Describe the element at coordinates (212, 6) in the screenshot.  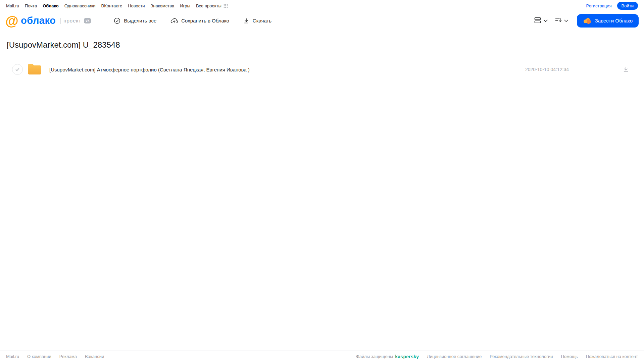
I see `nav-all-projects: Все проекты` at that location.